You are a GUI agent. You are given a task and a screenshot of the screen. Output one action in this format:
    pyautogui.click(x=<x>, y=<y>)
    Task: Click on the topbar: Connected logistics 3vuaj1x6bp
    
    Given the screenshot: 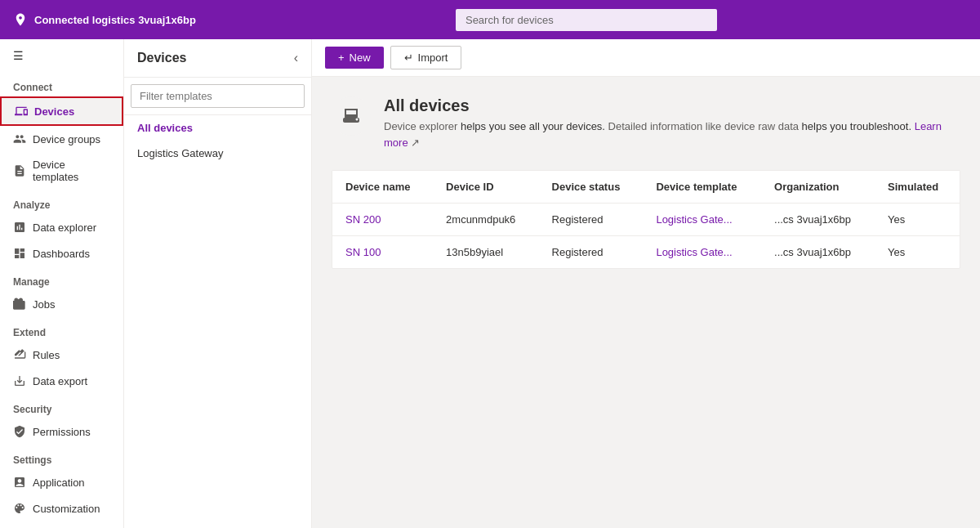 What is the action you would take?
    pyautogui.click(x=490, y=20)
    